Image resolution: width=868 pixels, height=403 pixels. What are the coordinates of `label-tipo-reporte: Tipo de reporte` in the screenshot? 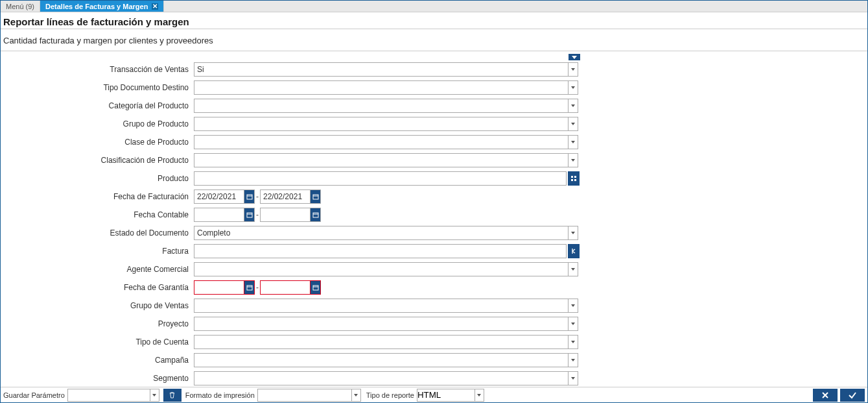 It's located at (390, 395).